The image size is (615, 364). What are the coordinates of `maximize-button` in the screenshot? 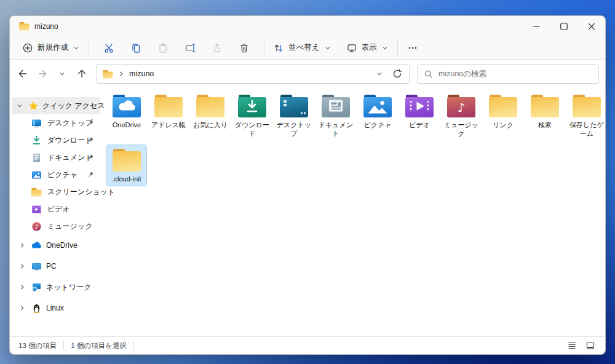 It's located at (563, 26).